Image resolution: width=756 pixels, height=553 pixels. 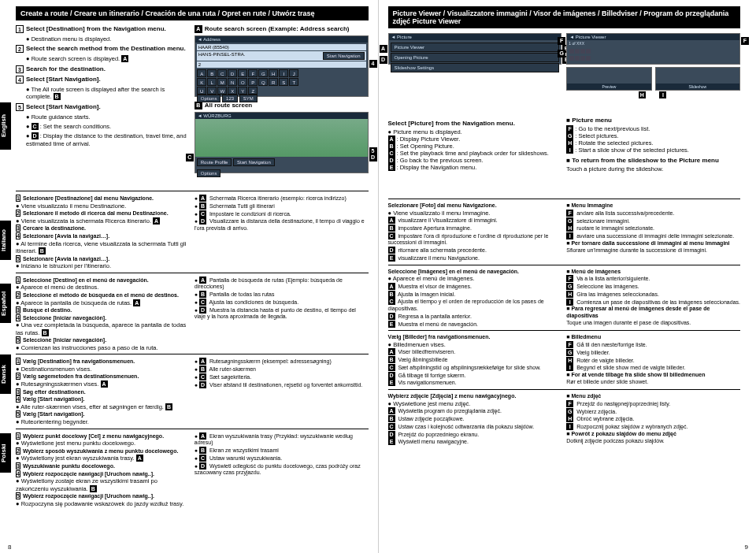 I want to click on da-sel: Vælg [Billeder] fra navigationsmenuen., so click(x=439, y=337).